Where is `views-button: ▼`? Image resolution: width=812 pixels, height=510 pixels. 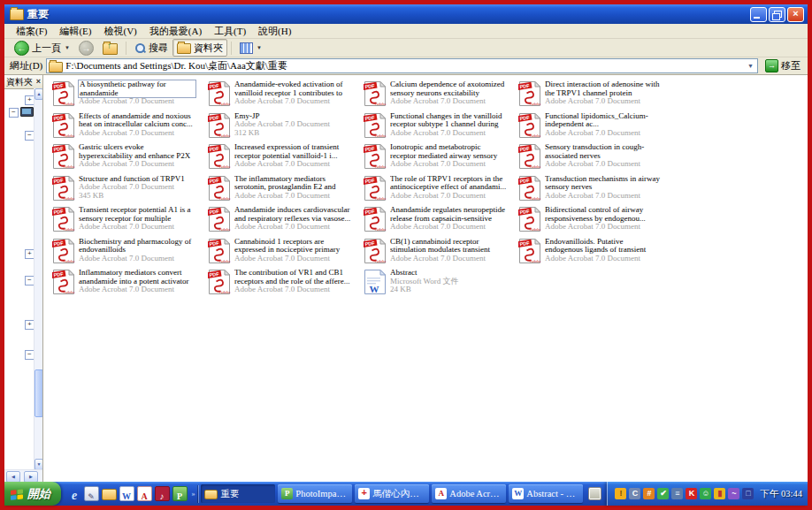
views-button: ▼ is located at coordinates (251, 48).